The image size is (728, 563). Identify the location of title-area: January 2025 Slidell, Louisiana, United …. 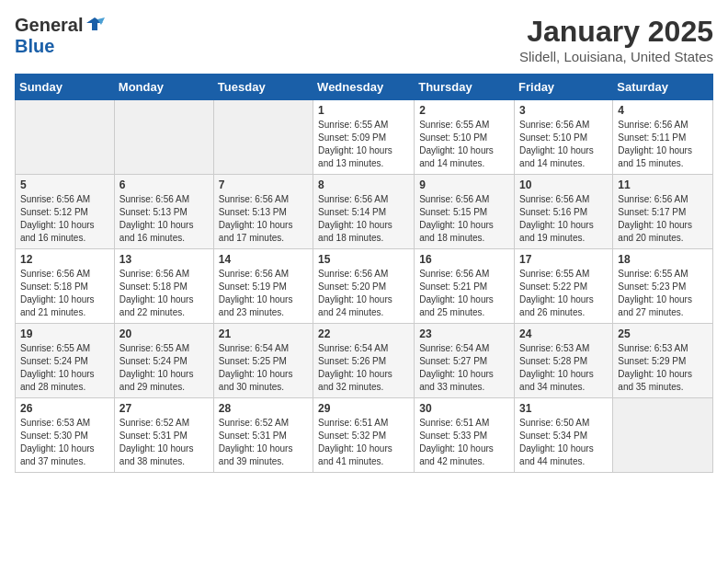
(616, 40).